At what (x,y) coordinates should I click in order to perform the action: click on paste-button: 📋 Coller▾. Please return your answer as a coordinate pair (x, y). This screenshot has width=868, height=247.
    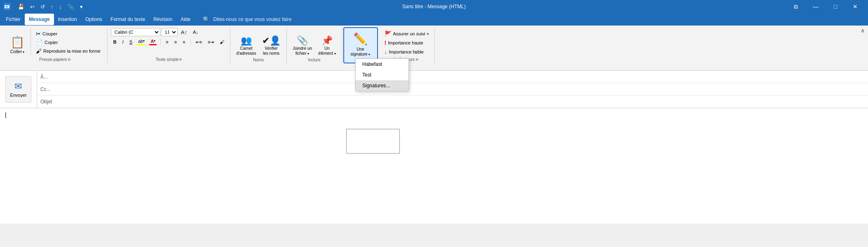
    Looking at the image, I should click on (17, 42).